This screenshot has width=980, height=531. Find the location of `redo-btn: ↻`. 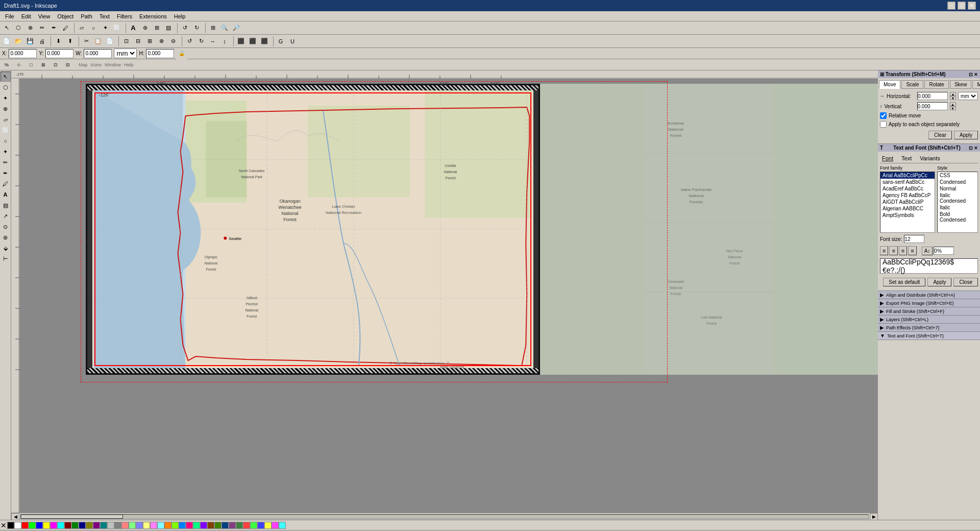

redo-btn: ↻ is located at coordinates (197, 28).